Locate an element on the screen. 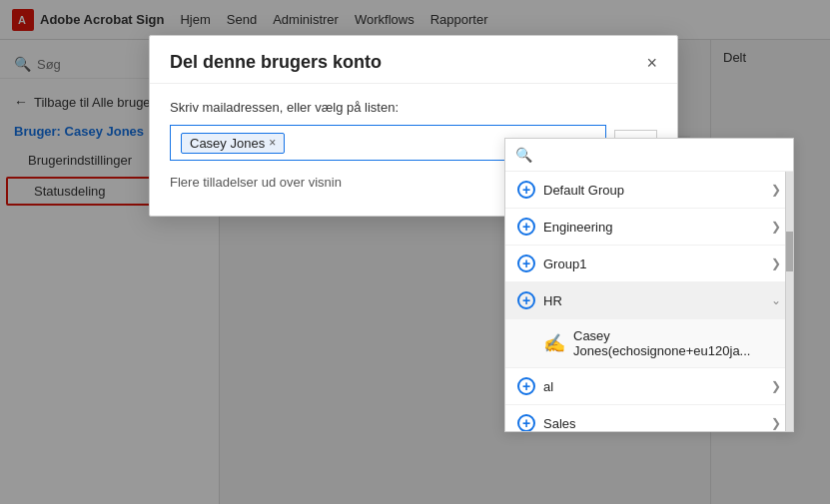 The width and height of the screenshot is (830, 504). add-engineering-icon: + is located at coordinates (526, 227).